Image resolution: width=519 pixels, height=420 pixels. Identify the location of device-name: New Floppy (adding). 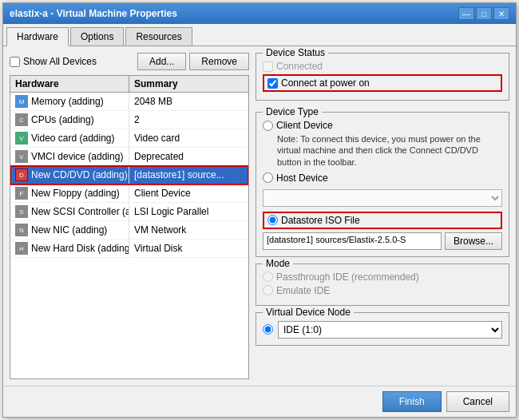
(75, 193).